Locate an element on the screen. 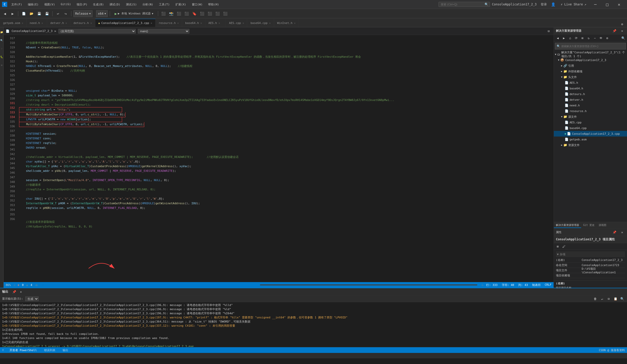  search-input is located at coordinates (464, 4).